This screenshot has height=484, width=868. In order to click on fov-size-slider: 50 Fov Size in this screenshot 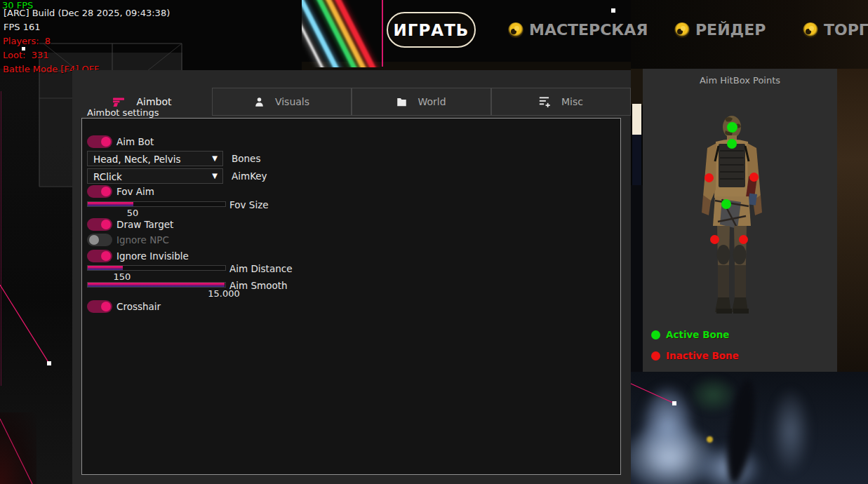, I will do `click(156, 204)`.